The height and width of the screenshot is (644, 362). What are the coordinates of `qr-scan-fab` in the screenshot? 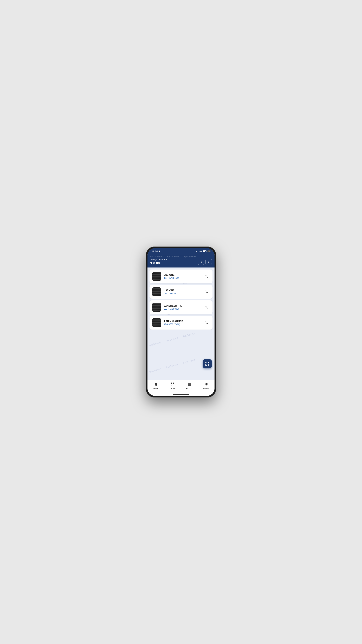 It's located at (207, 364).